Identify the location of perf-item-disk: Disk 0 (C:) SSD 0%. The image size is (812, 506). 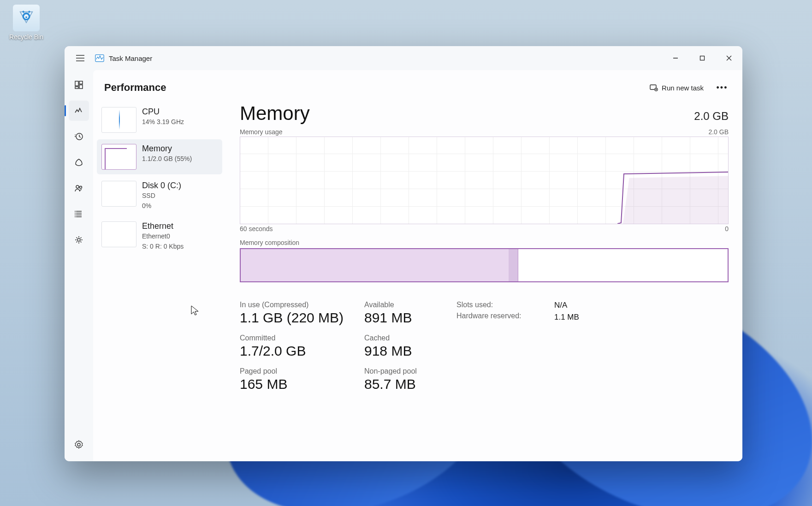
(160, 196).